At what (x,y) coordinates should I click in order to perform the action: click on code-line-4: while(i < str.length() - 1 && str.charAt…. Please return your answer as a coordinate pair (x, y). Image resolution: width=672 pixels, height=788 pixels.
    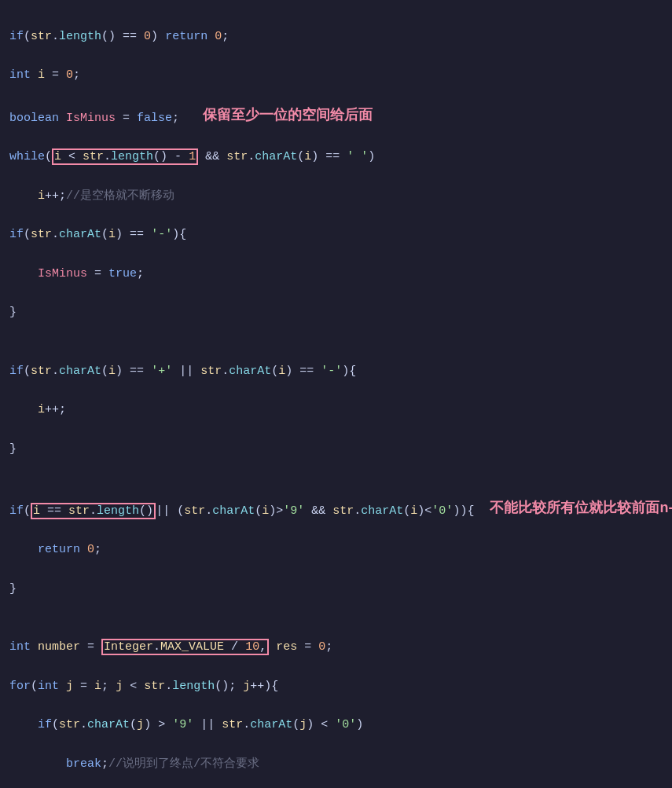
    Looking at the image, I should click on (336, 157).